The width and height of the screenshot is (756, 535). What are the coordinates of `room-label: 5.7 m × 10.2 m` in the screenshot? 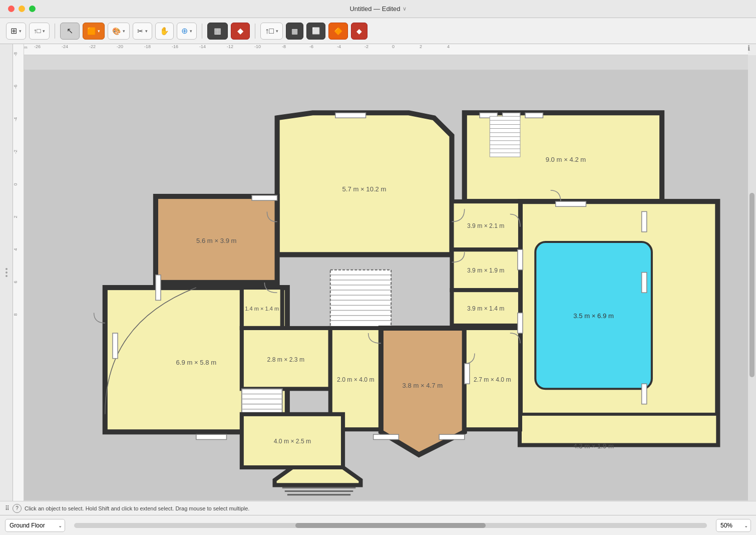 It's located at (364, 189).